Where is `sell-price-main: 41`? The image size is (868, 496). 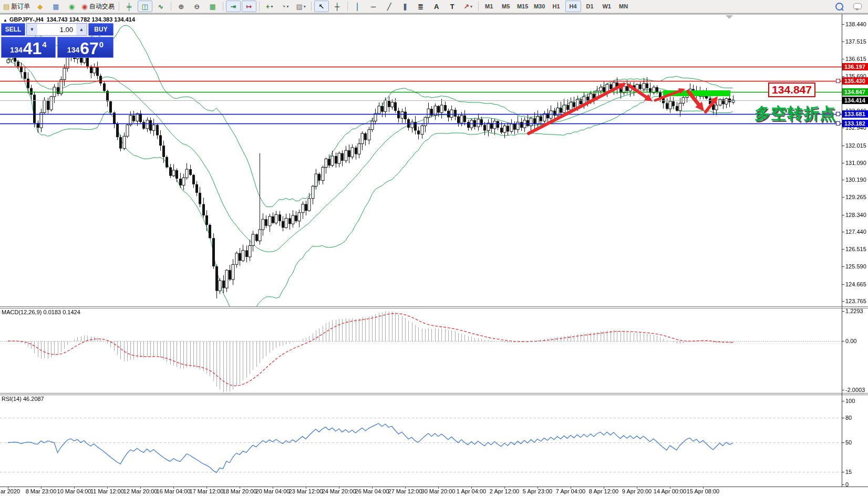 sell-price-main: 41 is located at coordinates (33, 48).